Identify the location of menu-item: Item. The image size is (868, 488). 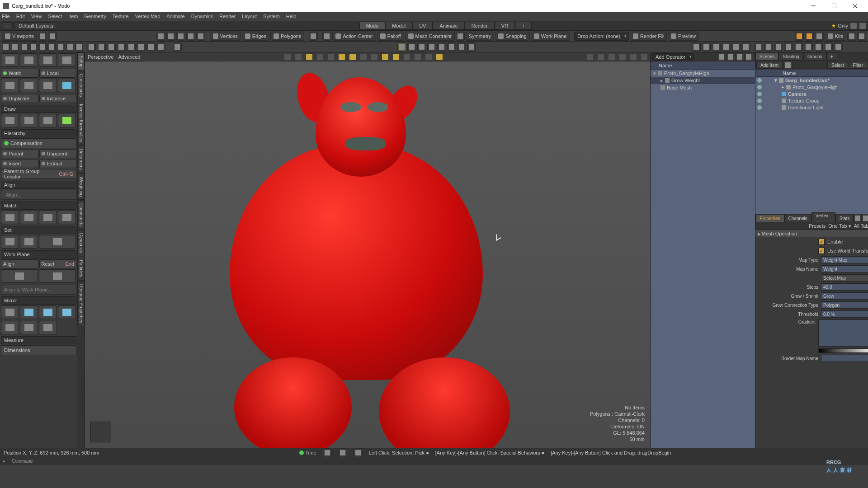
(73, 16).